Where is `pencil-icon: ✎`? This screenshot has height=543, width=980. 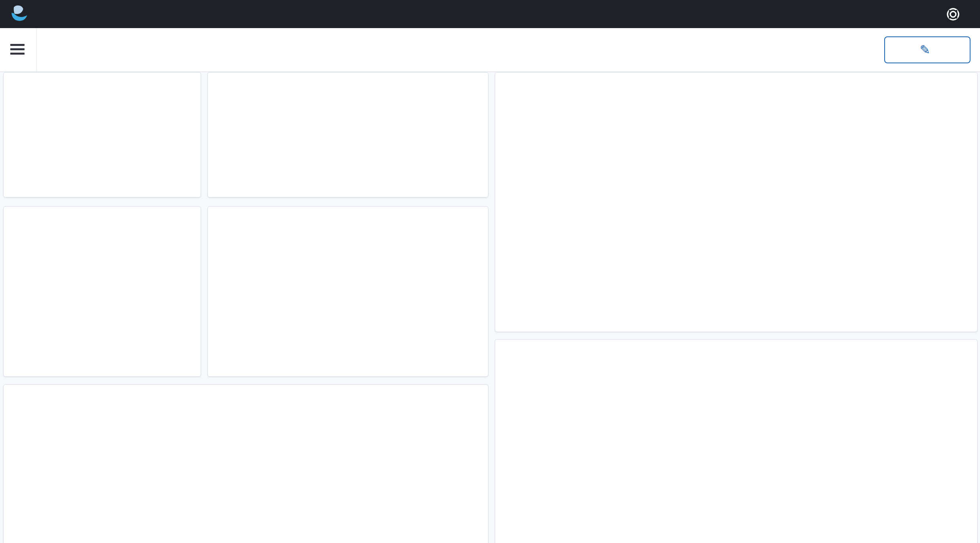 pencil-icon: ✎ is located at coordinates (925, 50).